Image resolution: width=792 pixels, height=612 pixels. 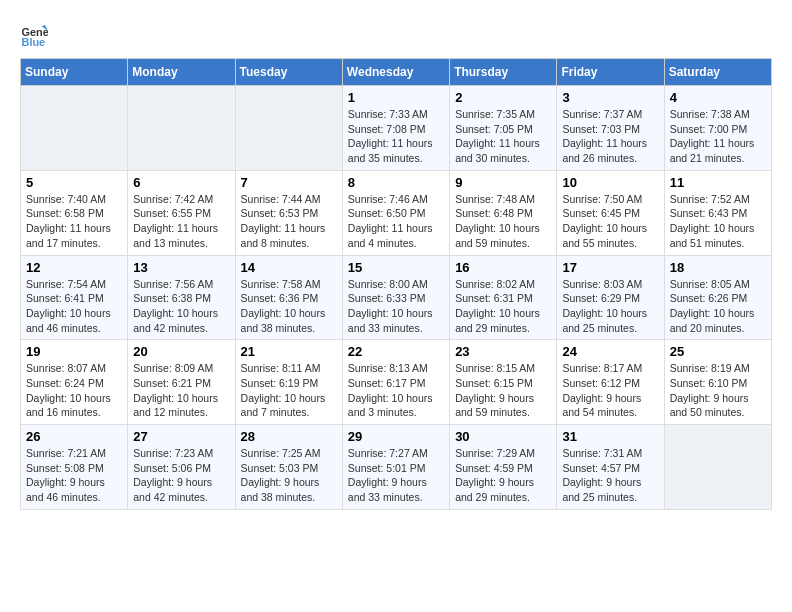 What do you see at coordinates (396, 390) in the screenshot?
I see `day-info: Sunrise: 8:13 AM Sunset: 6:17 PM Dayligh…` at bounding box center [396, 390].